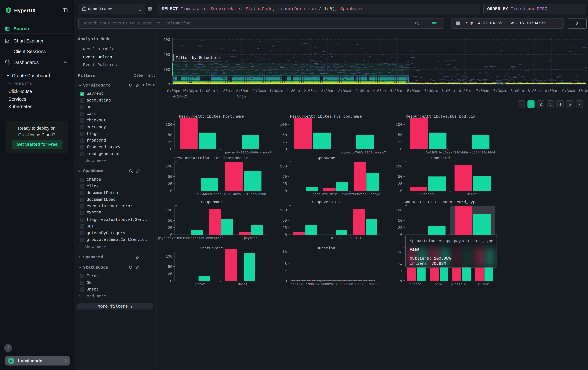 This screenshot has width=588, height=370. What do you see at coordinates (285, 252) in the screenshot?
I see `svg-text: 16` at bounding box center [285, 252].